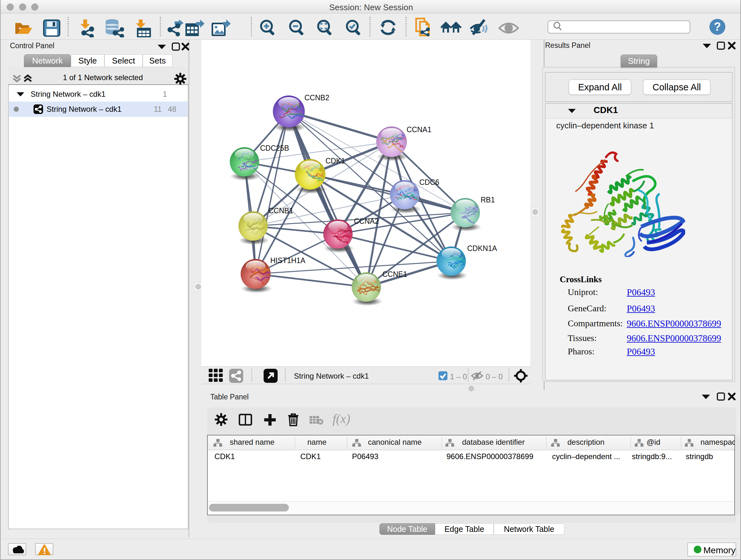 The image size is (741, 560). Describe the element at coordinates (419, 129) in the screenshot. I see `svg-text: CCNA1` at that location.